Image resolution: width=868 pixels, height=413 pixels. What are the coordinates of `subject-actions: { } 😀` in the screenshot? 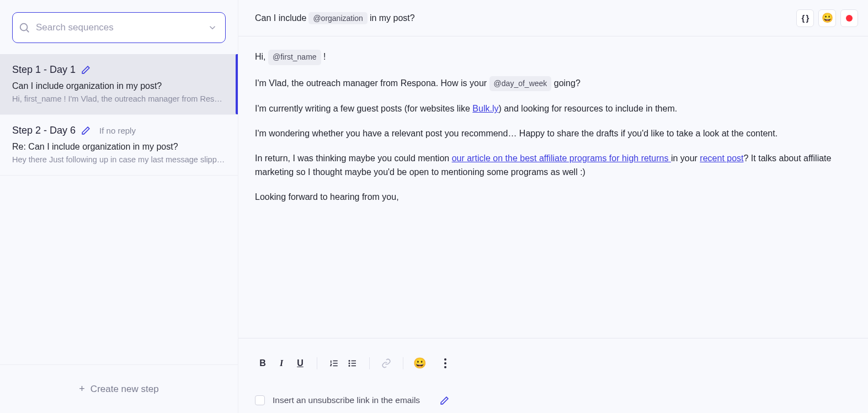 It's located at (827, 18).